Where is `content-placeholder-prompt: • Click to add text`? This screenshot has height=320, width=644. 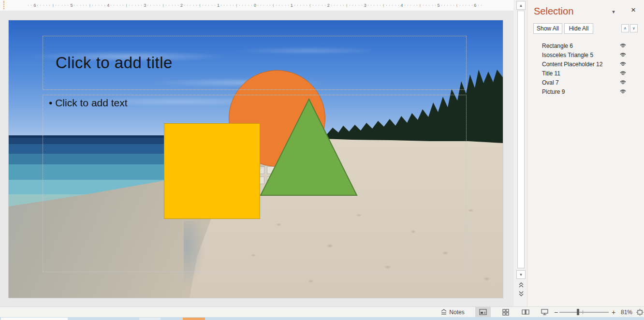
content-placeholder-prompt: • Click to add text is located at coordinates (254, 102).